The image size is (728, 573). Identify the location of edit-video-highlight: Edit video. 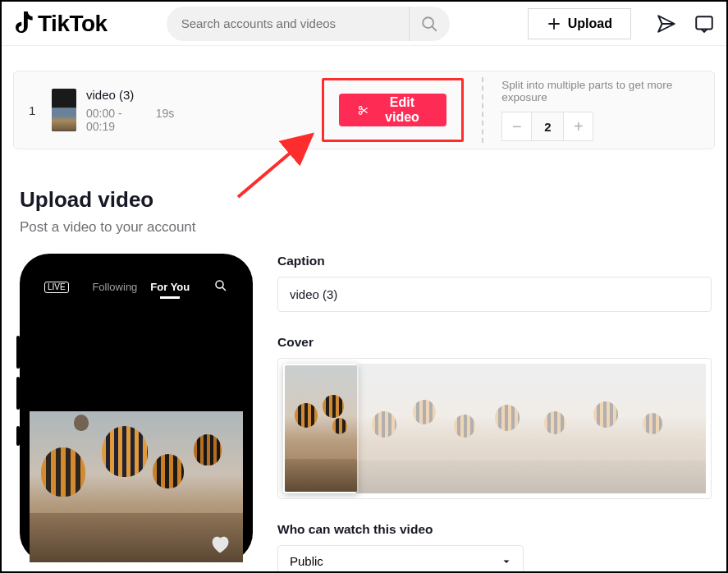
(392, 110).